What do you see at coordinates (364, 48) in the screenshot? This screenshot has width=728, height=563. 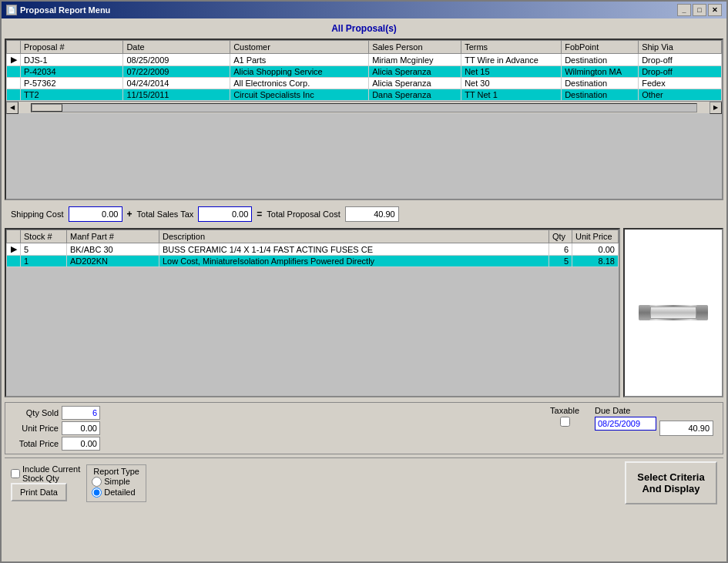 I see `proposals-table-header: Proposal # Date Customer Sales Person Te…` at bounding box center [364, 48].